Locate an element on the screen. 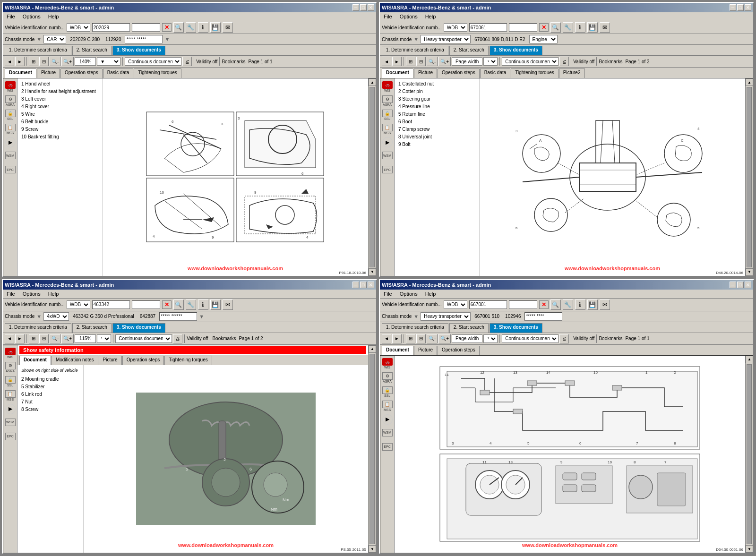  scroll-down-3: ▼ is located at coordinates (372, 549).